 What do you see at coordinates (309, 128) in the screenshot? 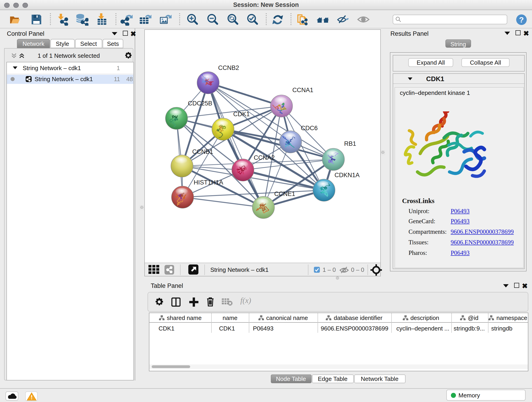
I see `svg-text: CDC6` at bounding box center [309, 128].